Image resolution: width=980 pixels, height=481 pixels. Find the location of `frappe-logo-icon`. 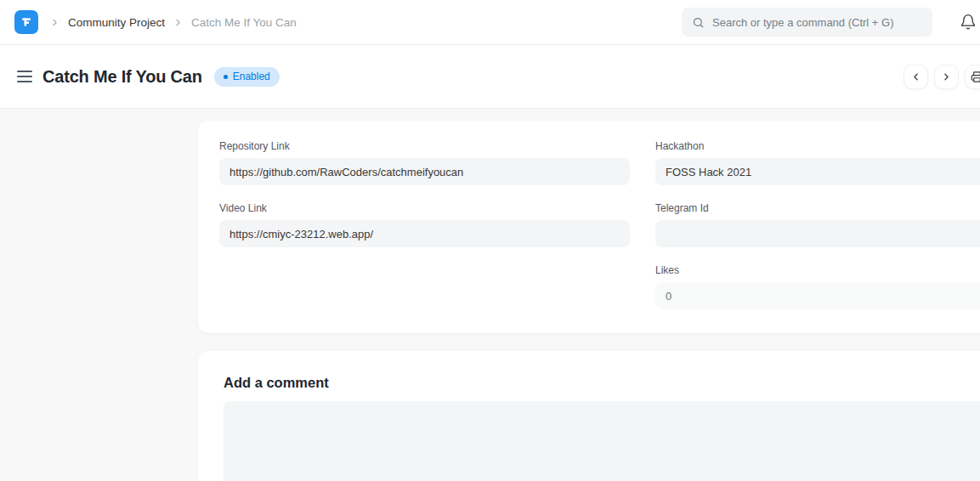

frappe-logo-icon is located at coordinates (26, 22).